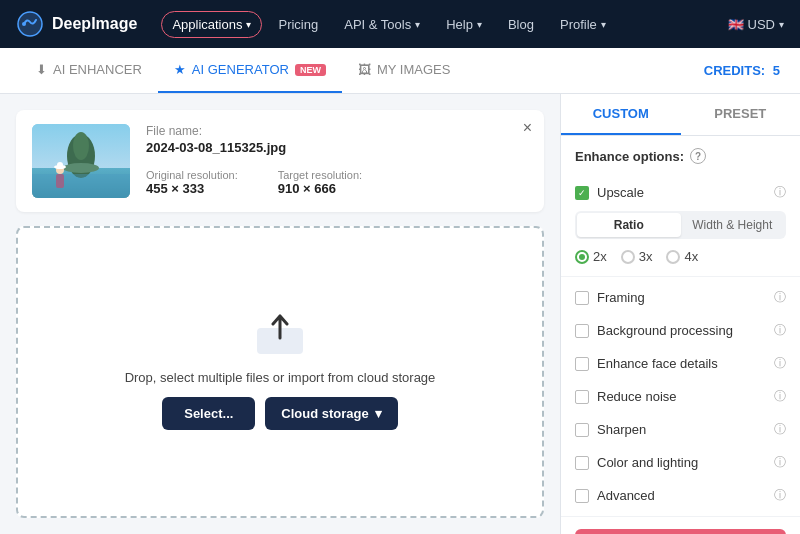 The height and width of the screenshot is (534, 800). Describe the element at coordinates (582, 257) in the screenshot. I see `radio-2x` at that location.